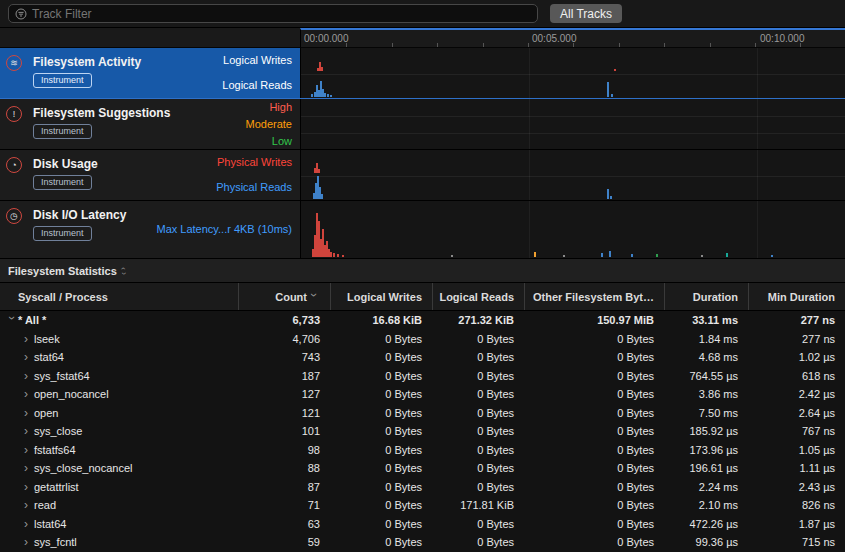 Image resolution: width=845 pixels, height=552 pixels. What do you see at coordinates (422, 432) in the screenshot?
I see `table-row: ›sys_close1010 Bytes0 Bytes0 Bytes185.92…` at bounding box center [422, 432].